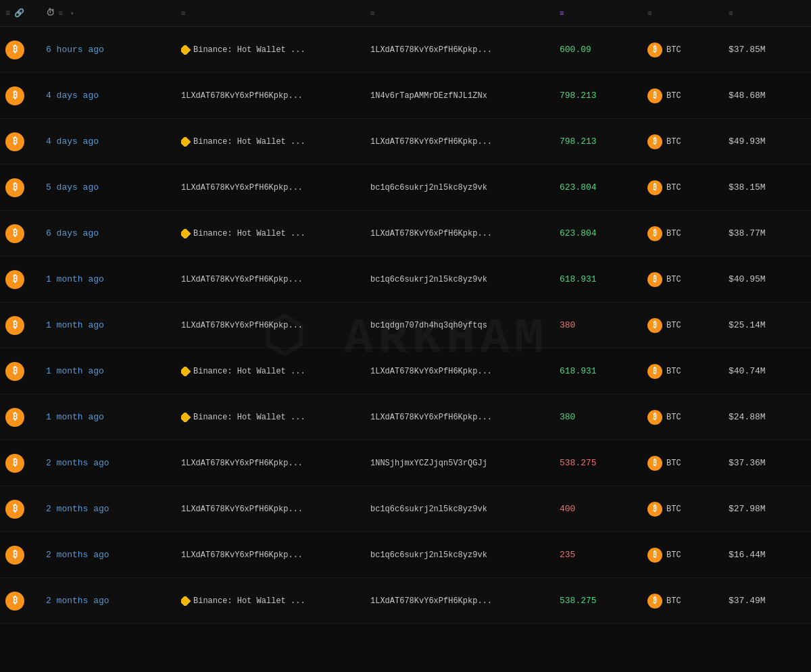  I want to click on time-cell: 6 hours ago, so click(108, 50).